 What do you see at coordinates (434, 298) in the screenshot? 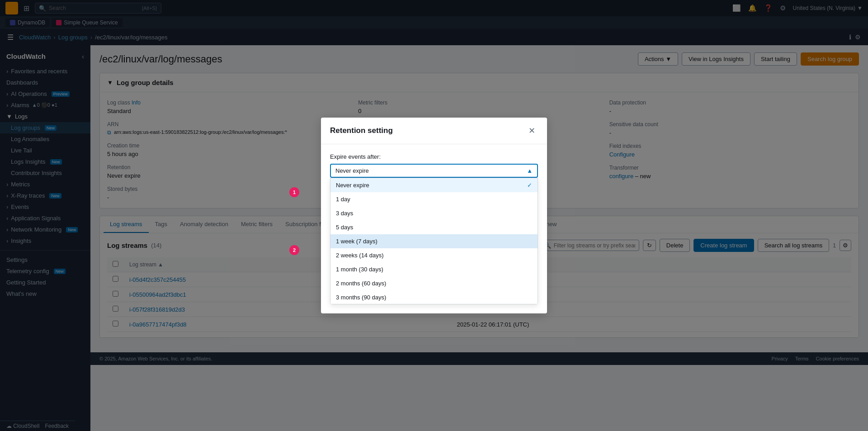
I see `option-3-months: 3 months (90 days)` at bounding box center [434, 298].